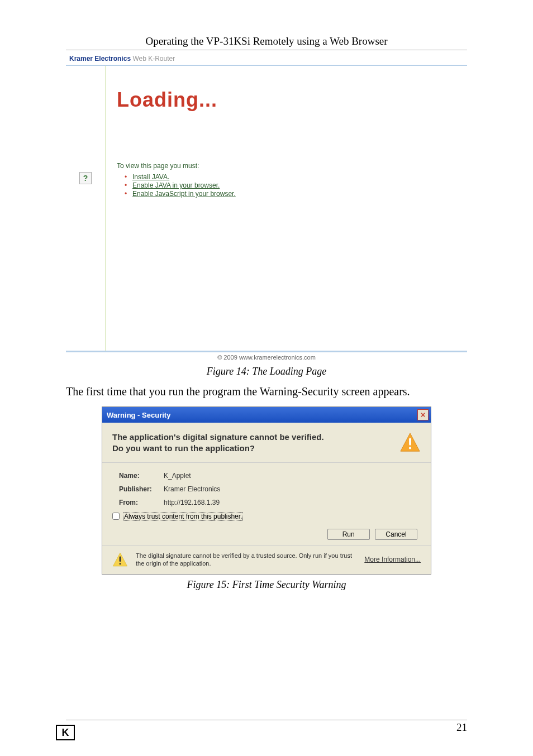 Image resolution: width=533 pixels, height=756 pixels. I want to click on brand-sub: Web K-Router, so click(154, 59).